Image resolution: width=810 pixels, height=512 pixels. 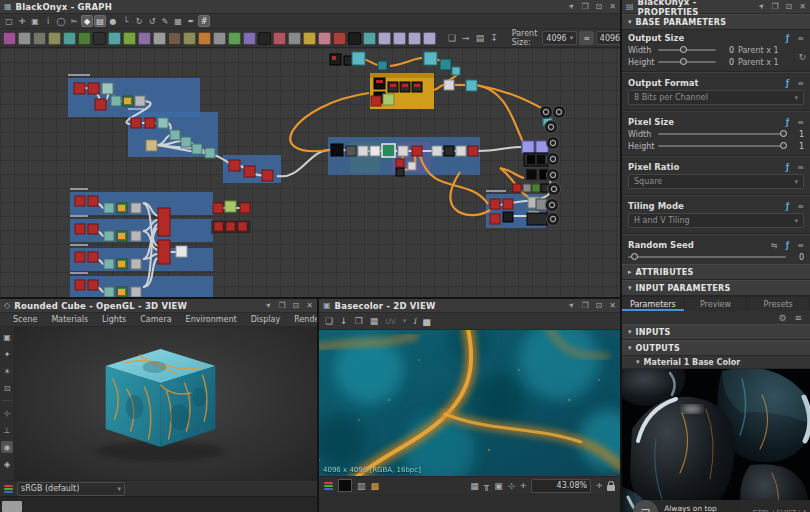 I want to click on output-height-slider, so click(x=687, y=62).